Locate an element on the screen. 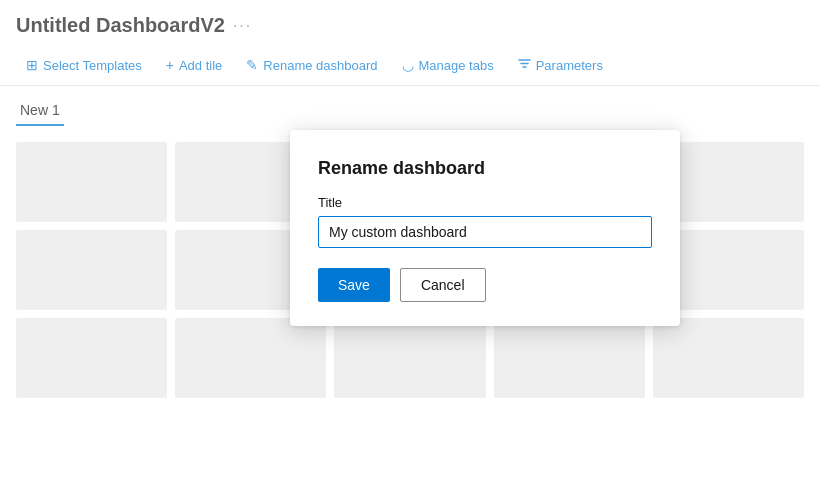 Image resolution: width=820 pixels, height=503 pixels. modal-buttons: Save Cancel is located at coordinates (485, 285).